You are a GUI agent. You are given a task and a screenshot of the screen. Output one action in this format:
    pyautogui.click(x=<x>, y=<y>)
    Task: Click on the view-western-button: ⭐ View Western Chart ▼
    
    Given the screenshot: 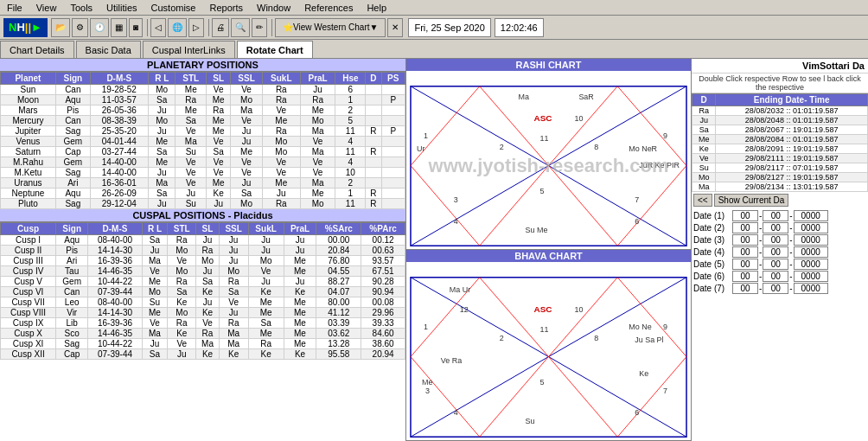 What is the action you would take?
    pyautogui.click(x=330, y=28)
    